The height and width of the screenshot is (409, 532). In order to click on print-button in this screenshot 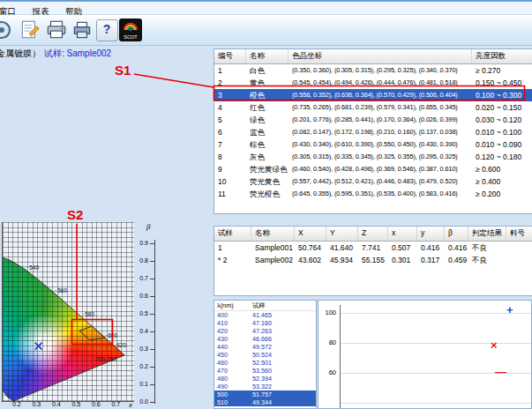, I will do `click(56, 30)`.